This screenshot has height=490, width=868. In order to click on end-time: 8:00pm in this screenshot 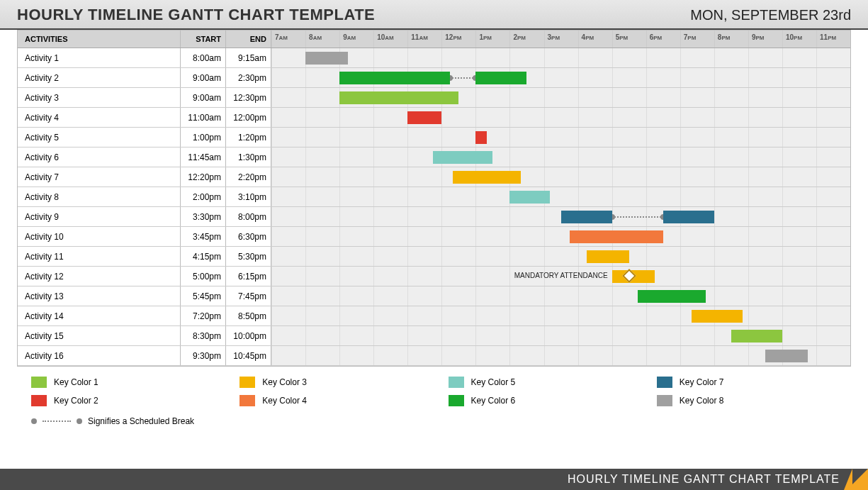, I will do `click(249, 217)`.